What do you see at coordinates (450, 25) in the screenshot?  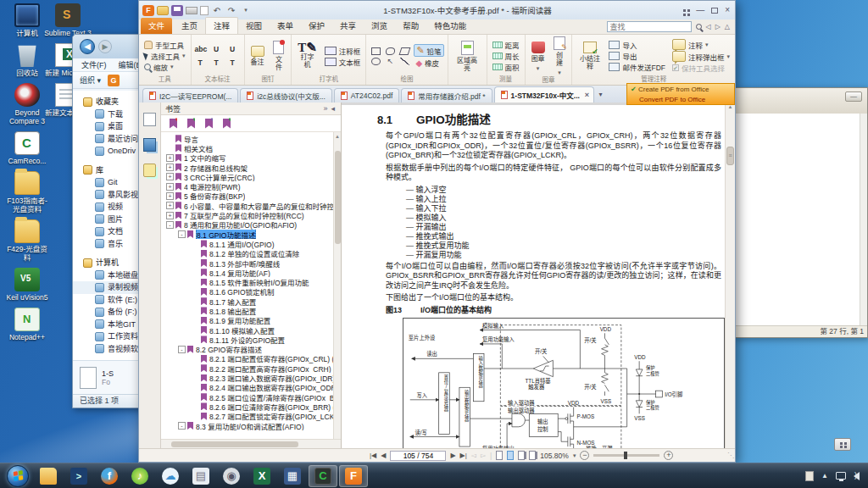 I see `ribbon-tab-特色功能: 特色功能` at bounding box center [450, 25].